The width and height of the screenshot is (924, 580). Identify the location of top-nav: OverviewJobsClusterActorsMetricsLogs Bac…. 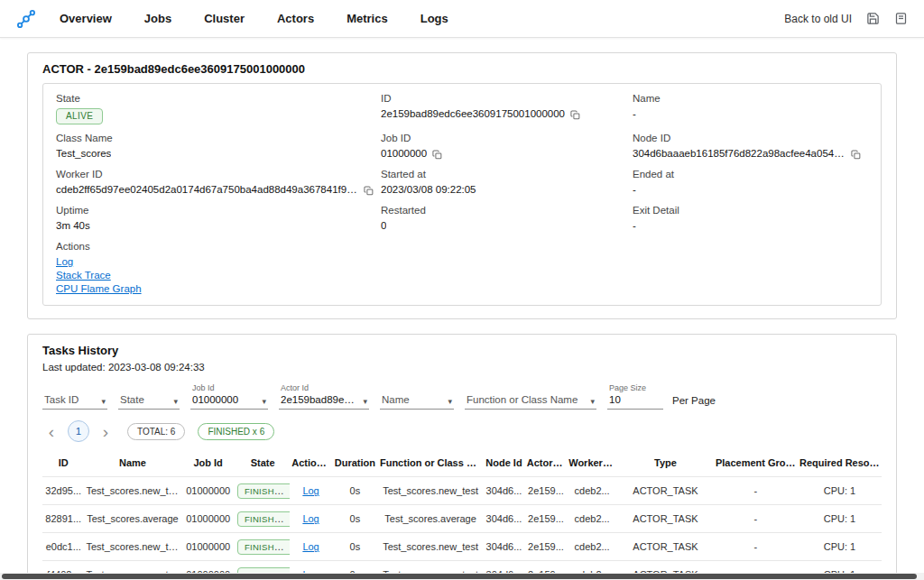
(462, 19).